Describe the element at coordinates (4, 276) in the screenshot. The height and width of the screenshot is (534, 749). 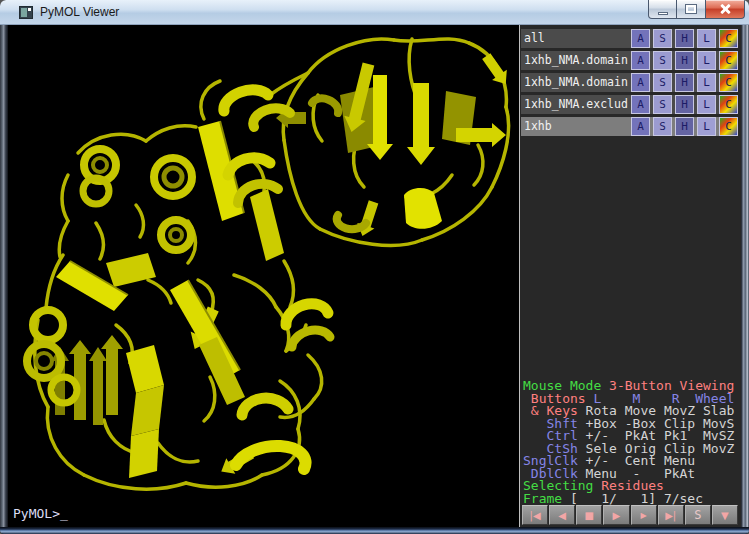
I see `window-border-left` at that location.